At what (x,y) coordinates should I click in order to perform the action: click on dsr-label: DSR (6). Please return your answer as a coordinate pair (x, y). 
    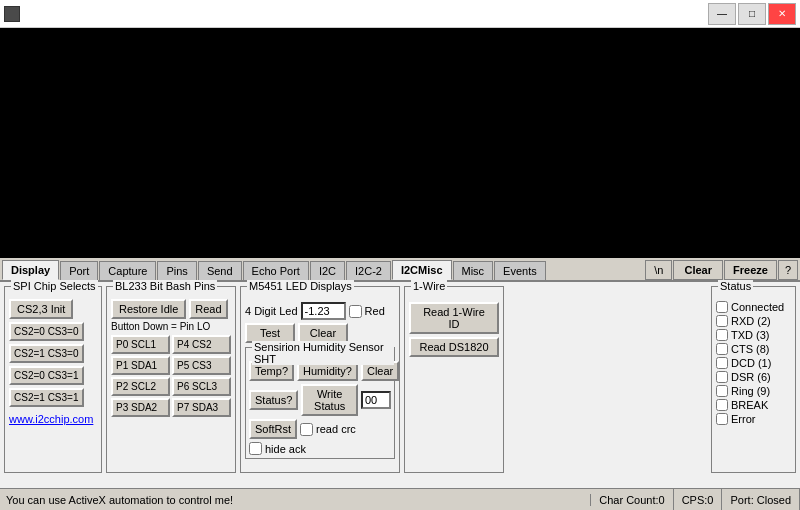
    Looking at the image, I should click on (751, 377).